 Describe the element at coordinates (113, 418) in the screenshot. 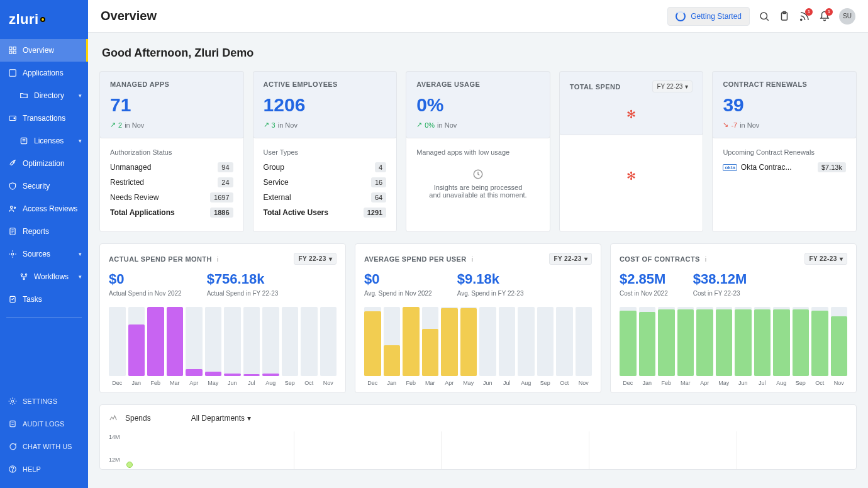

I see `spark-icon` at that location.